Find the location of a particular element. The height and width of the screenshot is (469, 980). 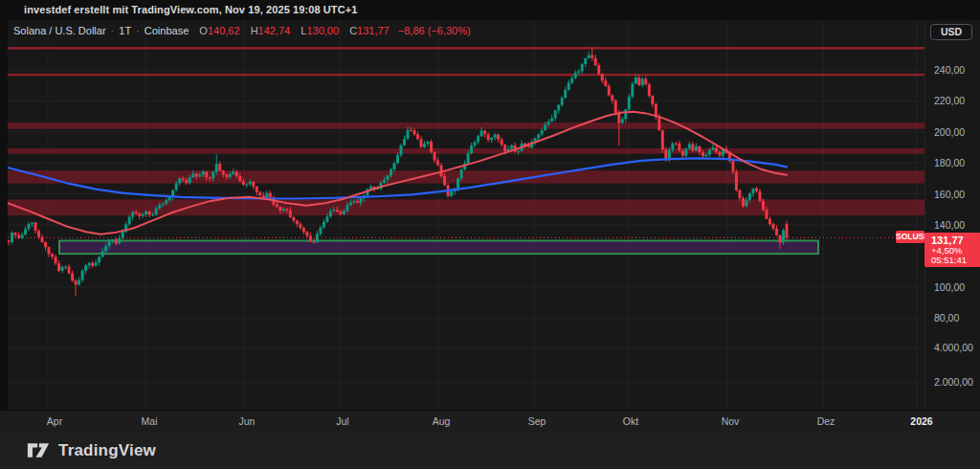

time-axis-label: Jun is located at coordinates (247, 421).